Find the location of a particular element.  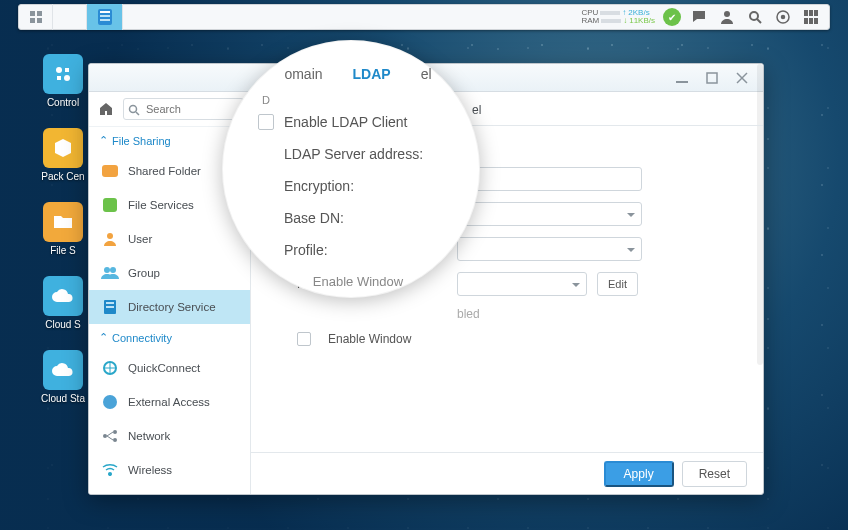

sidebar-item-wireless: Wireless is located at coordinates (170, 470).